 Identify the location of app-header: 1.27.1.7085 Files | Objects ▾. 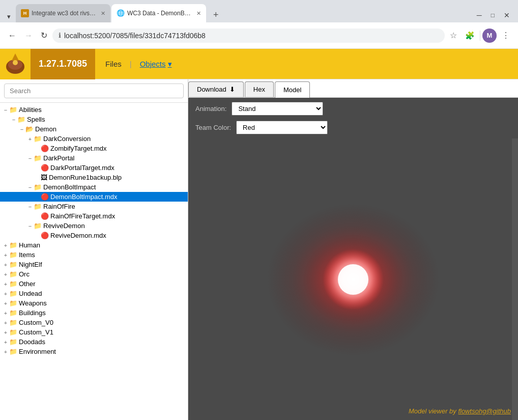
(259, 64).